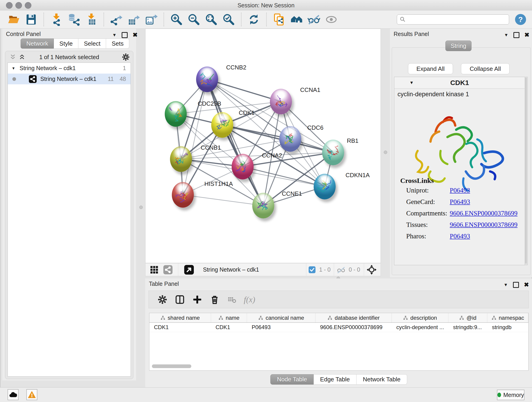 Image resolution: width=532 pixels, height=402 pixels. What do you see at coordinates (92, 44) in the screenshot?
I see `tab-select: Select` at bounding box center [92, 44].